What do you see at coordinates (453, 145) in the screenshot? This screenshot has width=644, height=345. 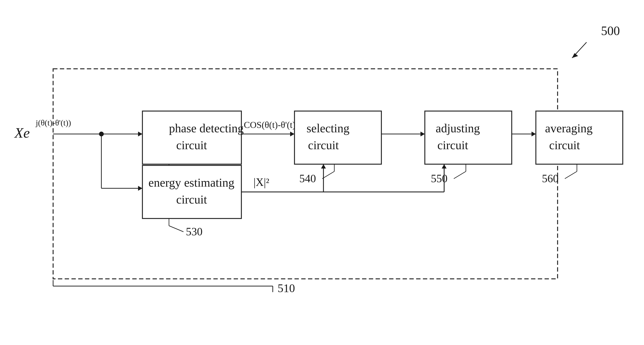 I see `adjusting-label2: circuit` at bounding box center [453, 145].